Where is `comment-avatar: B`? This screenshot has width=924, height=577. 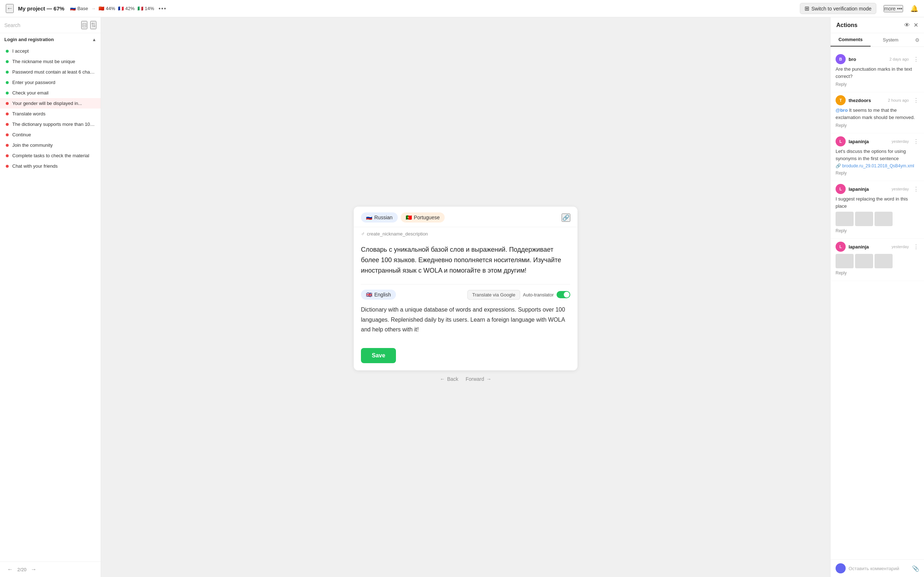
comment-avatar: B is located at coordinates (841, 59).